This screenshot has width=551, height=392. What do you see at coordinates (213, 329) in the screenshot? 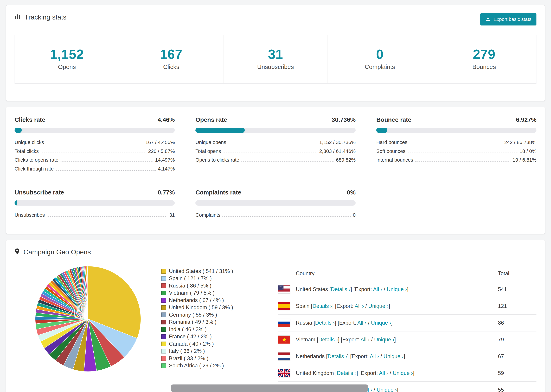
I see `legend-item: India ( 46 / 3% )` at bounding box center [213, 329].